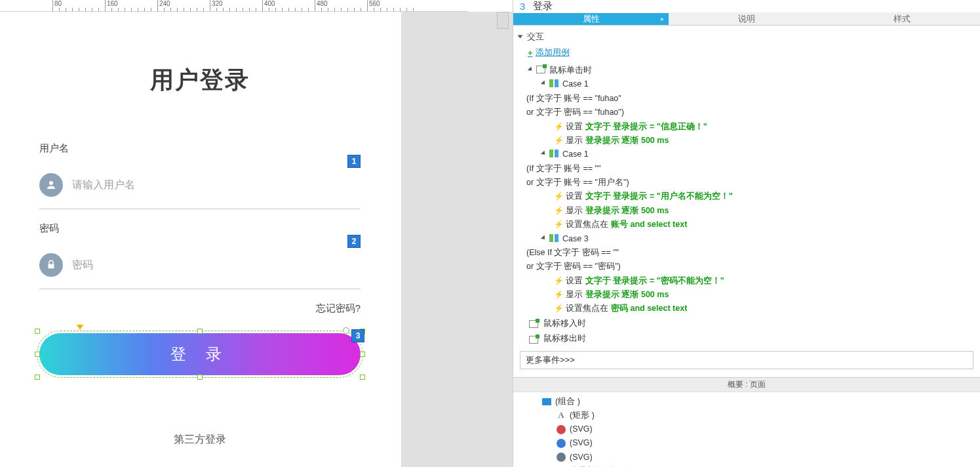 The height and width of the screenshot is (467, 980). I want to click on forgot-password-link: 忘记密码?, so click(200, 308).